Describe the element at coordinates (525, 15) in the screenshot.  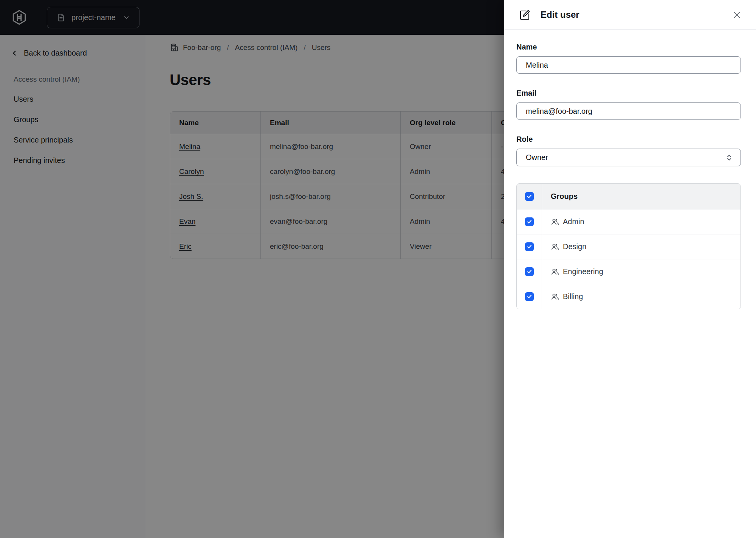
I see `edit-pencil-icon` at that location.